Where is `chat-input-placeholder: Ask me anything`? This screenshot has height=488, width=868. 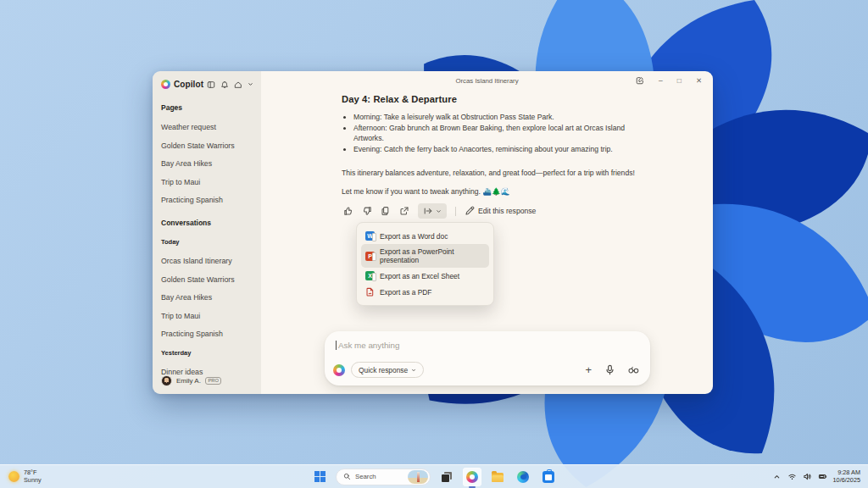
chat-input-placeholder: Ask me anything is located at coordinates (369, 346).